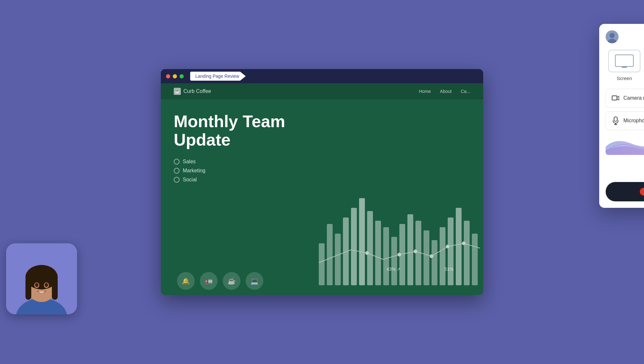 This screenshot has height=364, width=644. I want to click on nav-about: About, so click(446, 91).